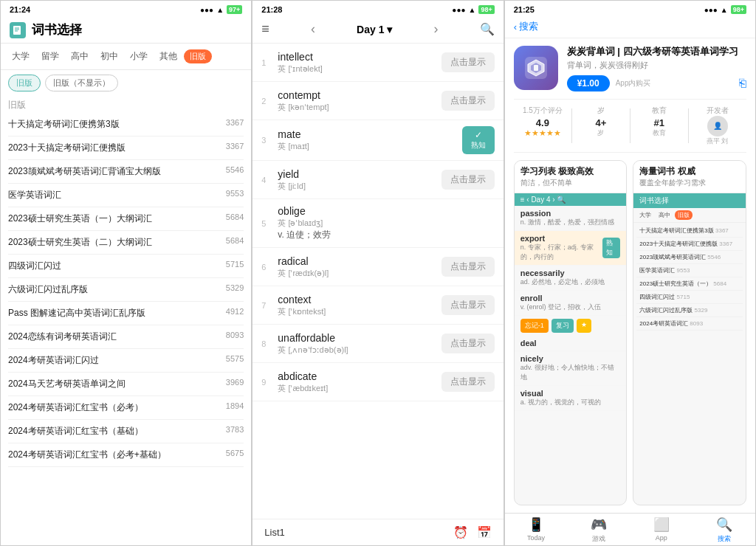 Image resolution: width=756 pixels, height=546 pixels. Describe the element at coordinates (725, 10) in the screenshot. I see `status-icons-3: ●●● ▲ 98+` at that location.